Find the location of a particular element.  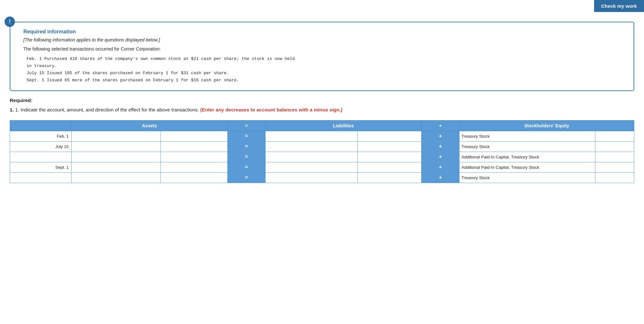

table-row: Feb. 1 = + Treasury Stock is located at coordinates (322, 136).